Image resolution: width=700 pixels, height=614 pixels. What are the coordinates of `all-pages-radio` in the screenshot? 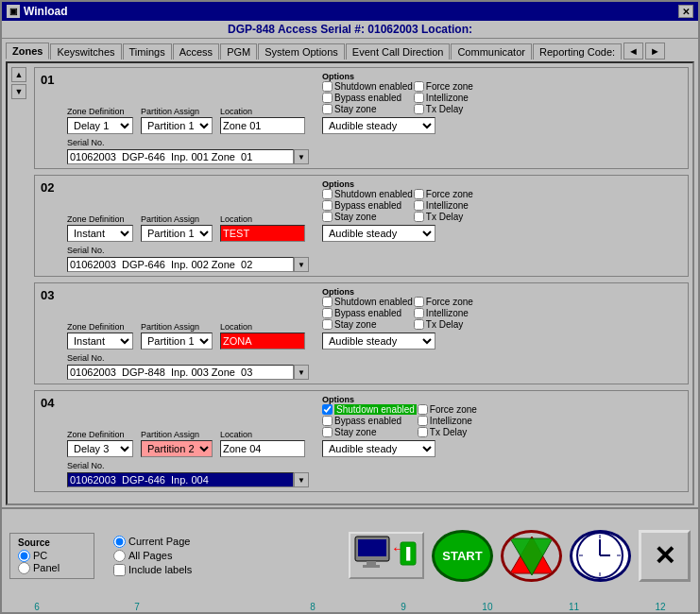 It's located at (119, 555).